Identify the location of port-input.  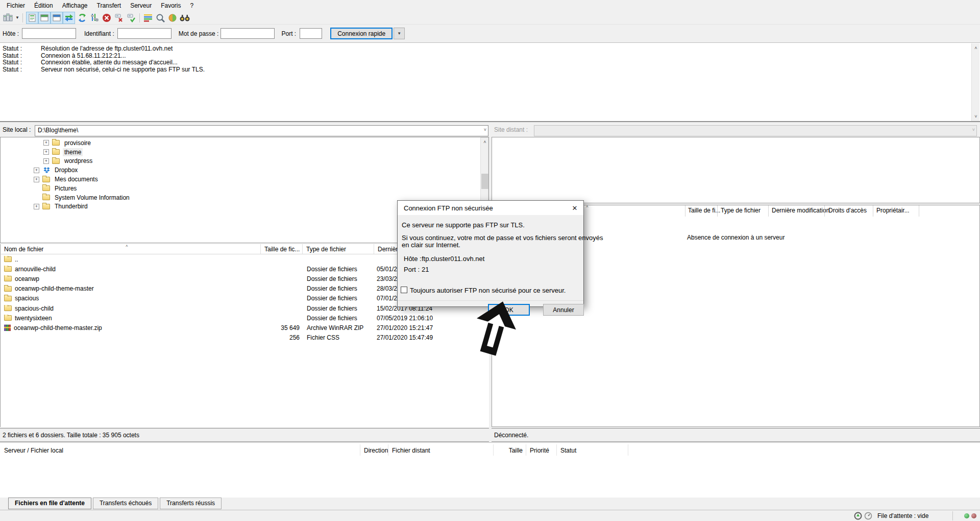
(311, 34).